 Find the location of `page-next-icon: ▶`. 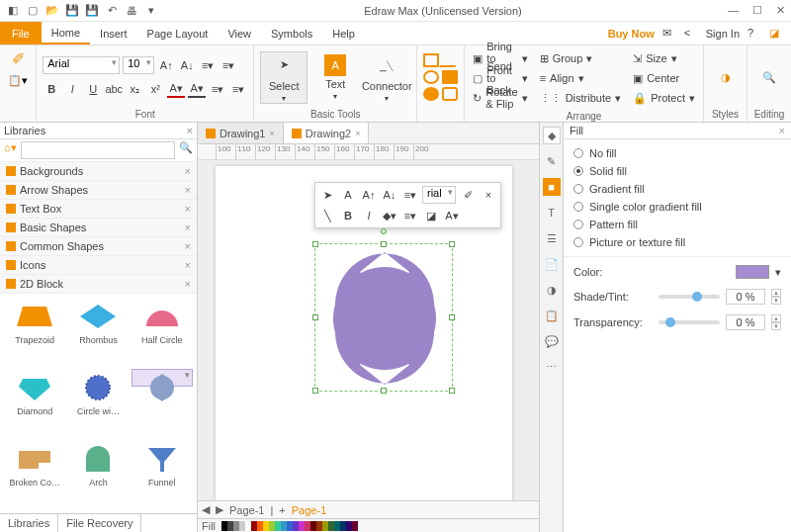

page-next-icon: ▶ is located at coordinates (220, 510).